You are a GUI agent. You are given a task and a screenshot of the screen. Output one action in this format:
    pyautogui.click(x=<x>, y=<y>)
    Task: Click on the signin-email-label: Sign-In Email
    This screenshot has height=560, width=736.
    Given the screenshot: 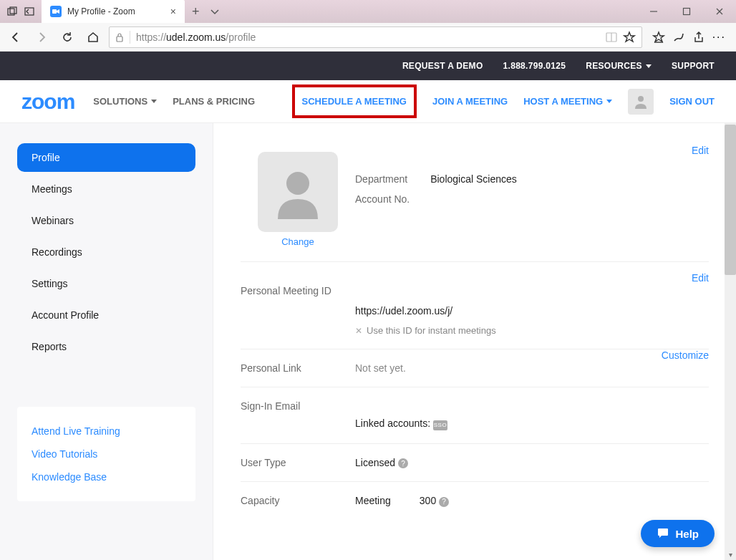 What is the action you would take?
    pyautogui.click(x=298, y=415)
    